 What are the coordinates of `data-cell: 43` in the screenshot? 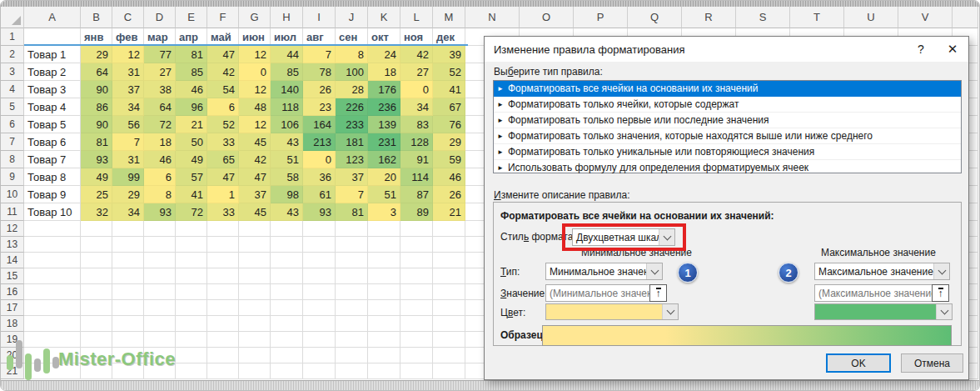 It's located at (286, 212).